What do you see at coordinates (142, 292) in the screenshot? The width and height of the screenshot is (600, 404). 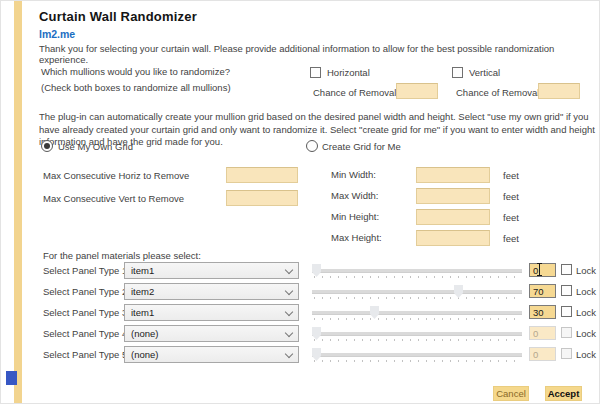 I see `selected-option: item2` at bounding box center [142, 292].